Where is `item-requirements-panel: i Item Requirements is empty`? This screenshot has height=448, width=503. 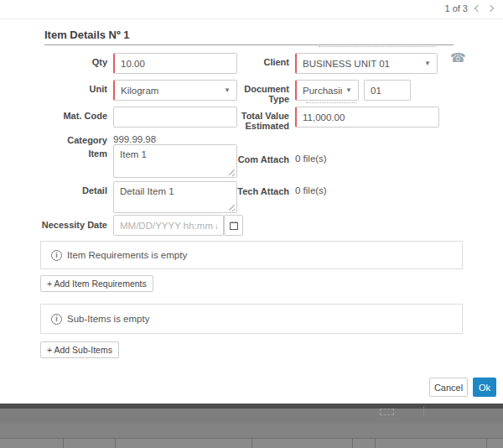
item-requirements-panel: i Item Requirements is empty is located at coordinates (252, 255).